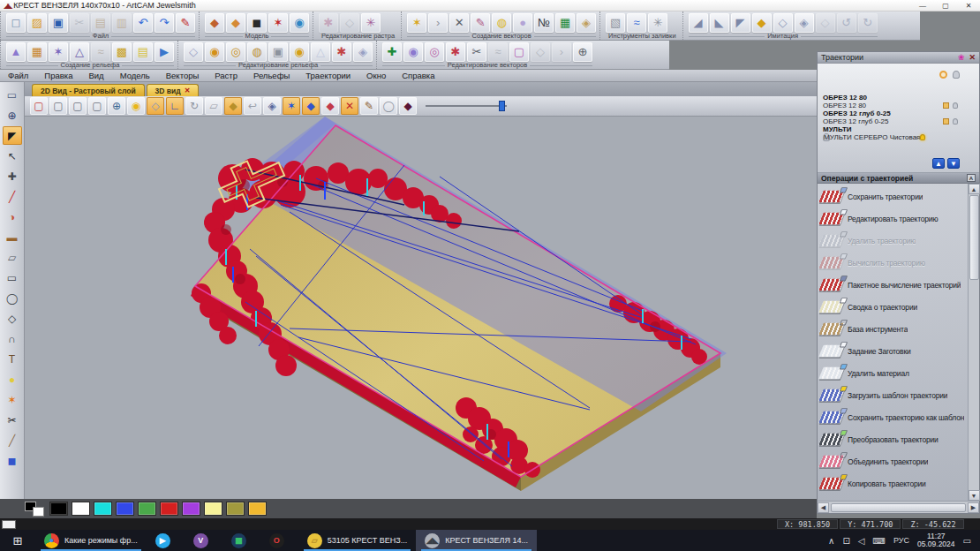 The image size is (980, 551). I want to click on toolpath-list-item: ОБРЕЗ 12 глуб 0-25, so click(890, 113).